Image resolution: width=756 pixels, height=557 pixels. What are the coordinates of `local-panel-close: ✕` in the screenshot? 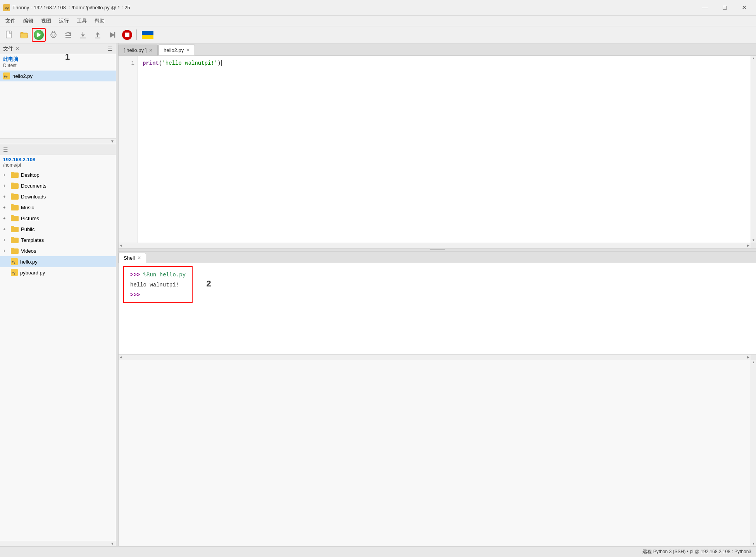 It's located at (17, 49).